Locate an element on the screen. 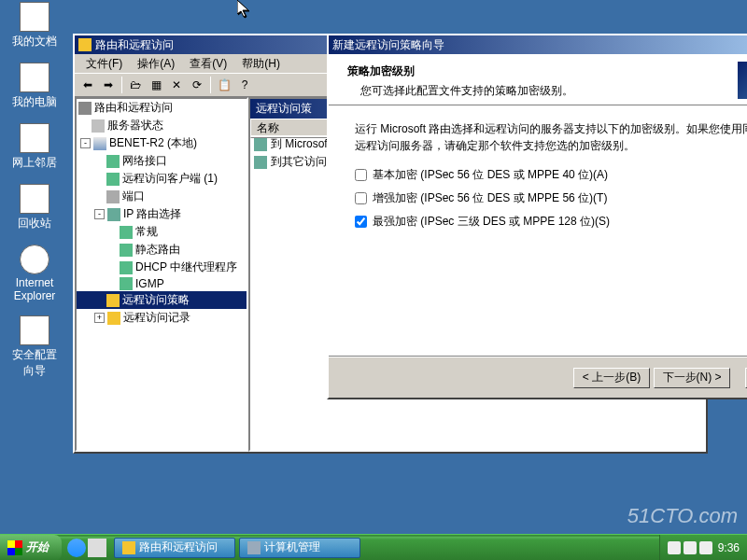 This screenshot has height=560, width=747. system-tray: 9:36 is located at coordinates (703, 548).